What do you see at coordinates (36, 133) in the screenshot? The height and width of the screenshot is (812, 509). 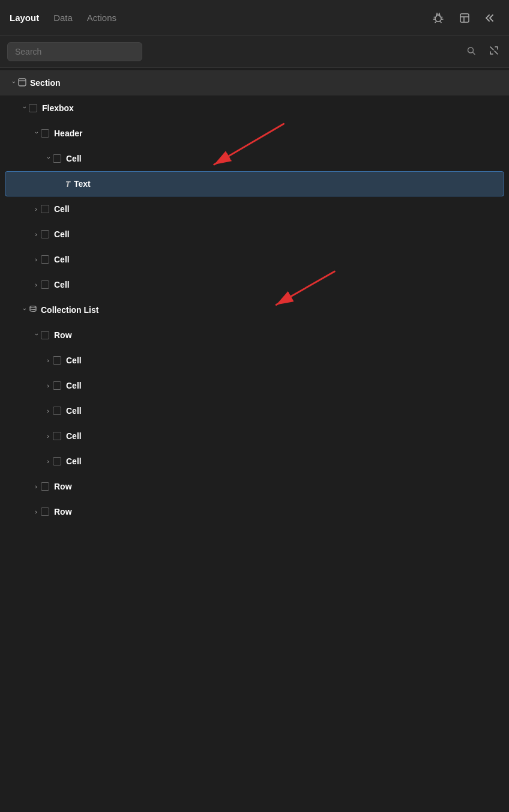 I see `chevron-header` at bounding box center [36, 133].